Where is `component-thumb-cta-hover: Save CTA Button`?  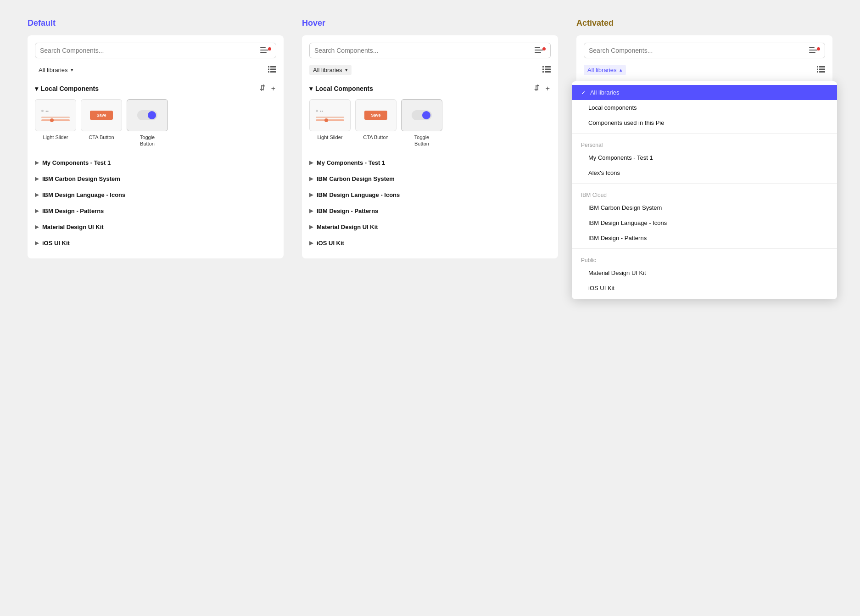 component-thumb-cta-hover: Save CTA Button is located at coordinates (376, 123).